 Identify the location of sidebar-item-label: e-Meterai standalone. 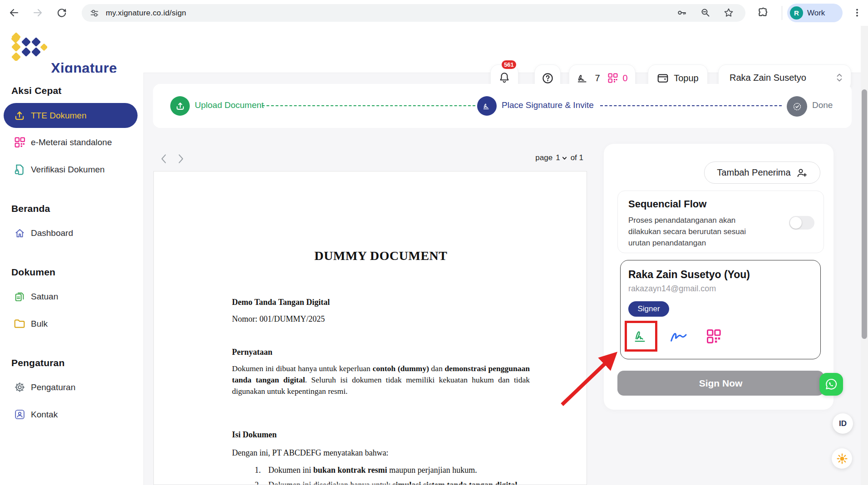
(72, 142).